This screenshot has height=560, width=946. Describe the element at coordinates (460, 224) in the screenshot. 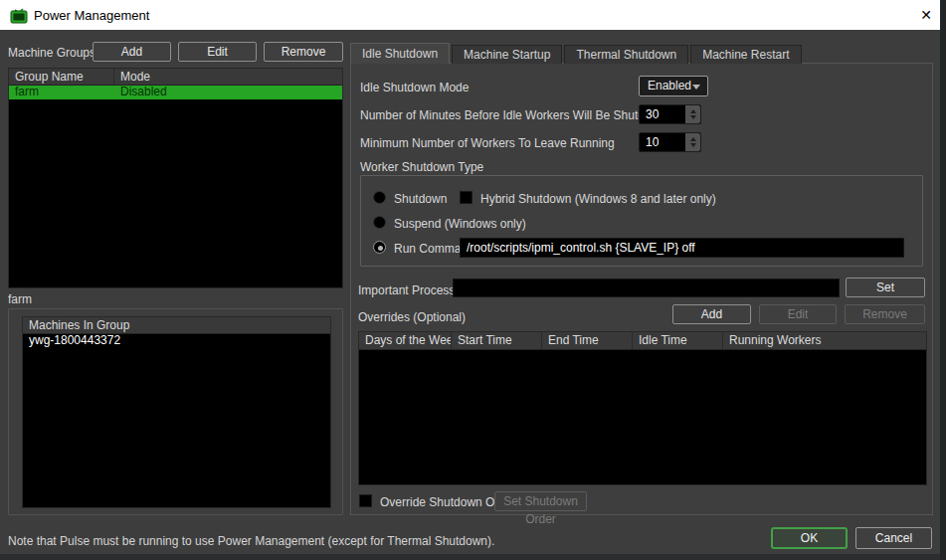

I see `suspend-radio-label: Suspend (Windows only)` at that location.